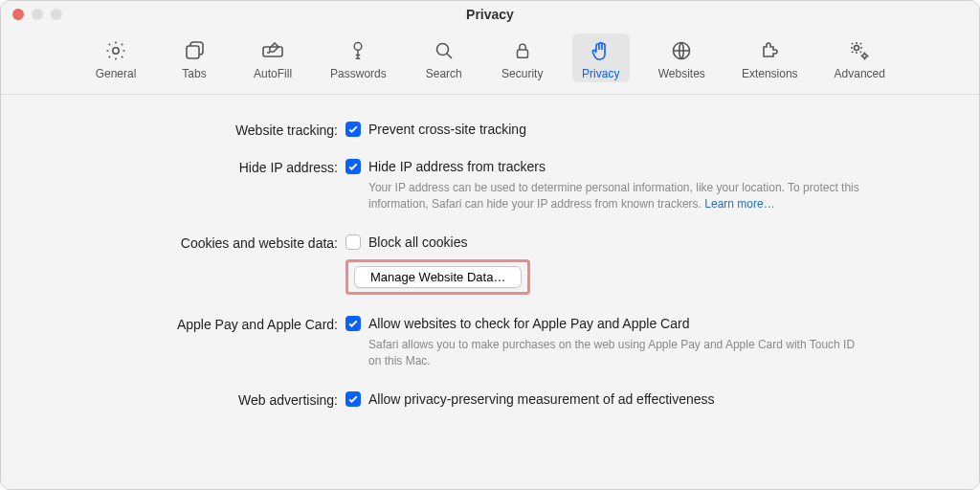 This screenshot has height=490, width=980. Describe the element at coordinates (358, 51) in the screenshot. I see `key-icon` at that location.